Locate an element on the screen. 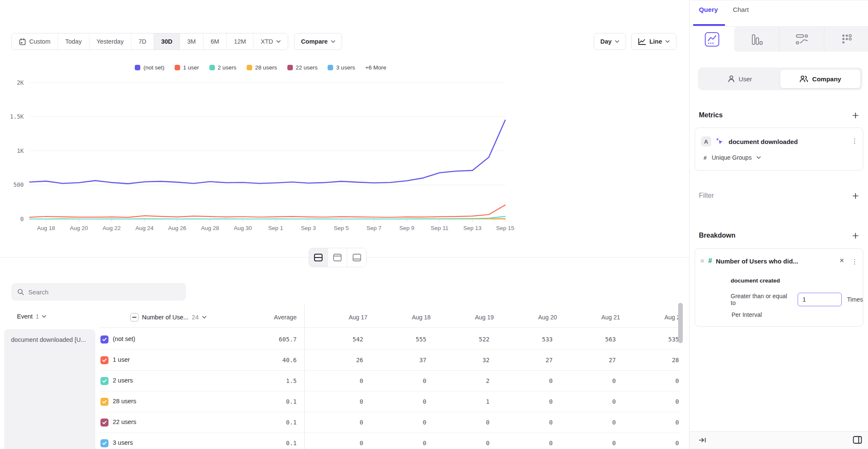 Image resolution: width=868 pixels, height=449 pixels. cell-value: 37 is located at coordinates (401, 360).